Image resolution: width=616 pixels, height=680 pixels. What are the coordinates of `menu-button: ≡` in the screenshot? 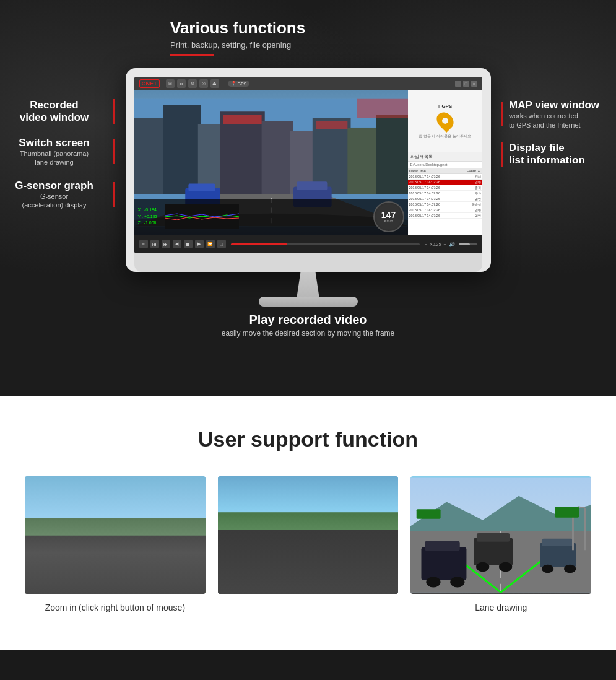 It's located at (144, 244).